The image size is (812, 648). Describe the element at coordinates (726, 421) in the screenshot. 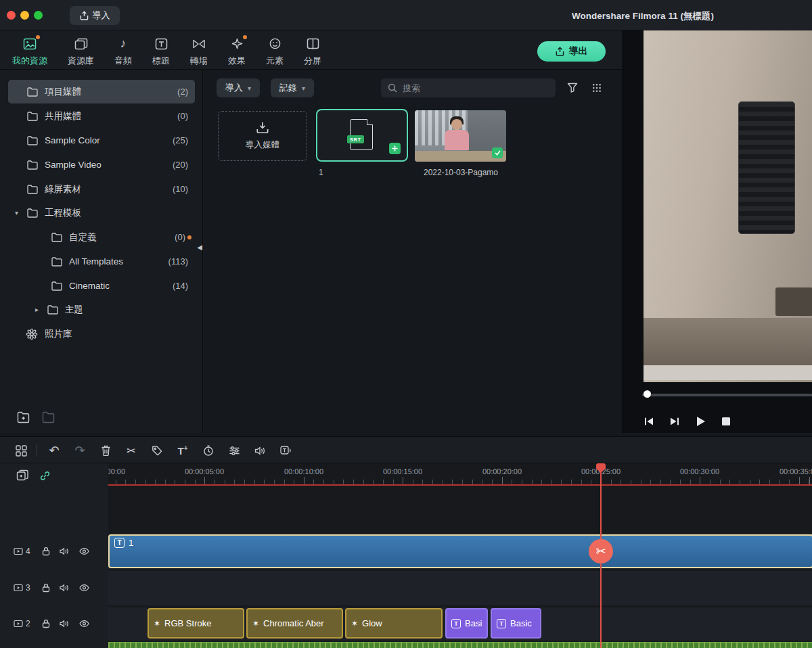

I see `stop-button` at that location.